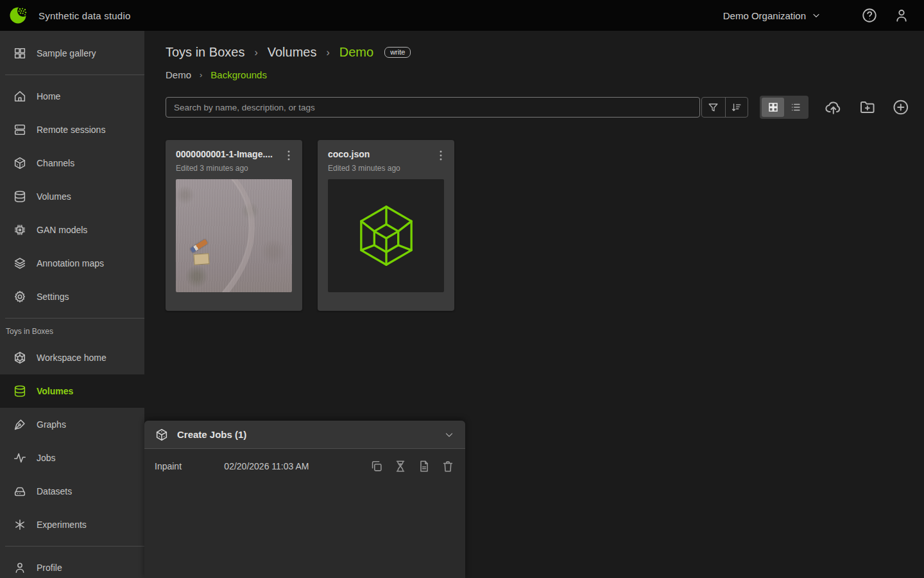 The image size is (924, 578). Describe the element at coordinates (765, 15) in the screenshot. I see `organization-name: Demo Organization` at that location.